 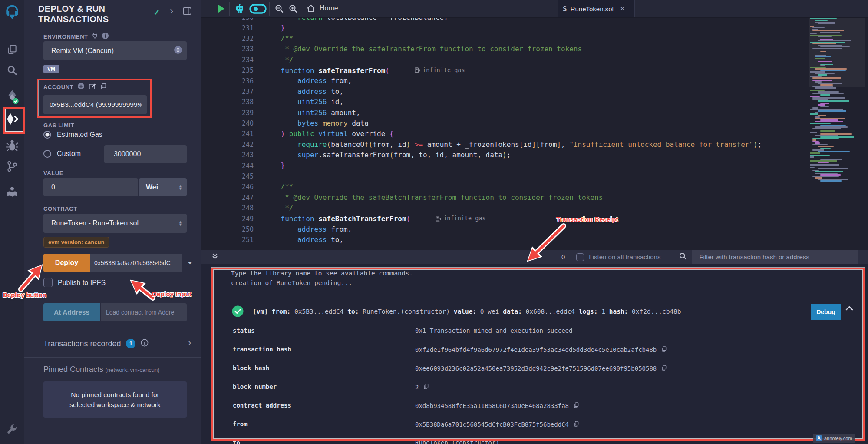 What do you see at coordinates (505, 49) in the screenshot?
I see `code-line: 233 * @dev Override the safeTransferFrom…` at bounding box center [505, 49].